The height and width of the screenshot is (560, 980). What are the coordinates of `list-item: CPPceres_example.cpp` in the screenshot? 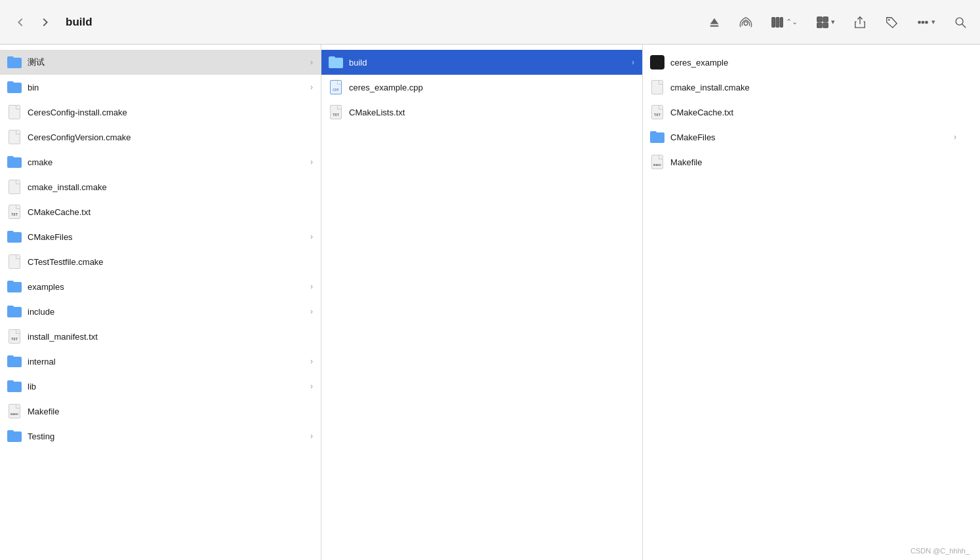 It's located at (481, 87).